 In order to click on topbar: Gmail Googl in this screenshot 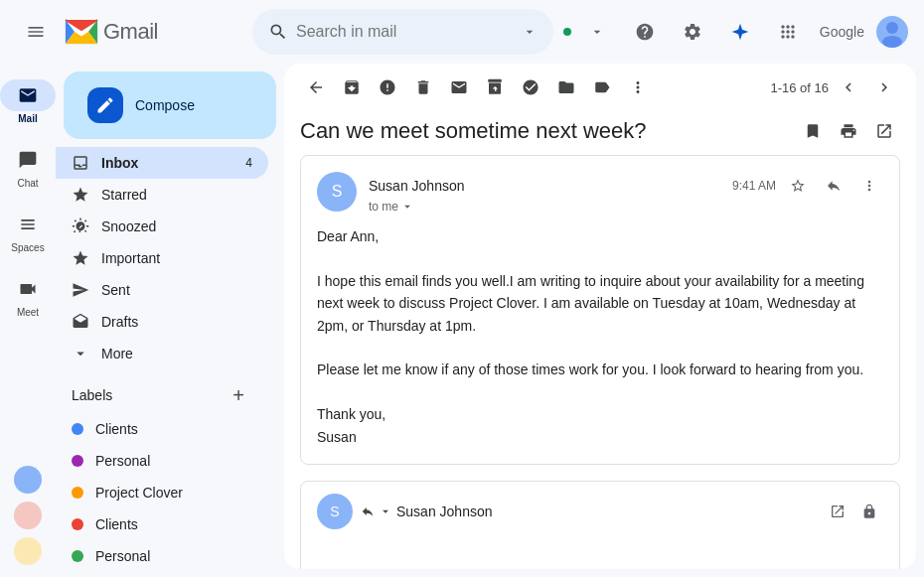, I will do `click(462, 32)`.